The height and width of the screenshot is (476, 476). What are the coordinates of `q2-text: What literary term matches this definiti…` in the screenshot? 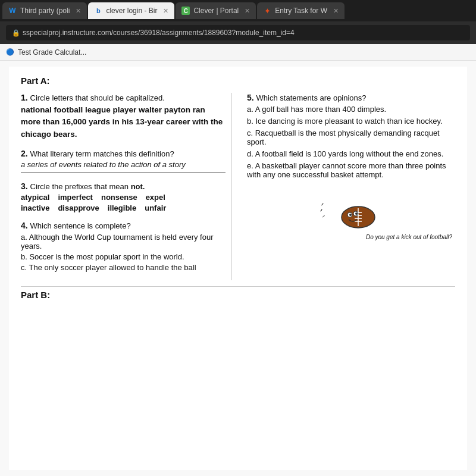 It's located at (102, 154).